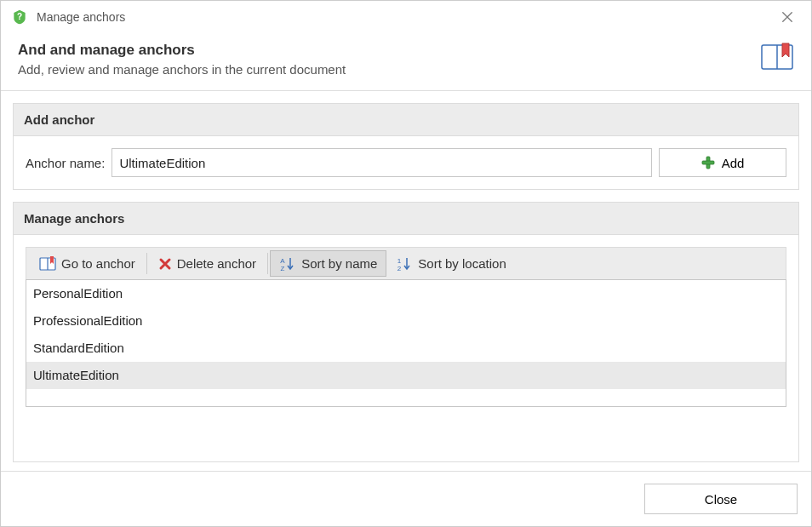 This screenshot has width=812, height=527. What do you see at coordinates (406, 321) in the screenshot?
I see `list-item: ProfessionalEdition` at bounding box center [406, 321].